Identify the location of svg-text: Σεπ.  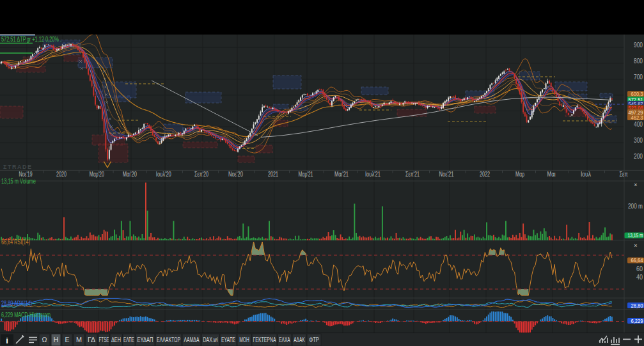
(624, 174).